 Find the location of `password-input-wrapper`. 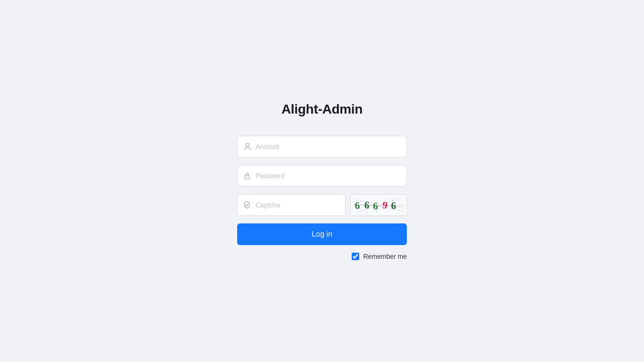

password-input-wrapper is located at coordinates (322, 176).